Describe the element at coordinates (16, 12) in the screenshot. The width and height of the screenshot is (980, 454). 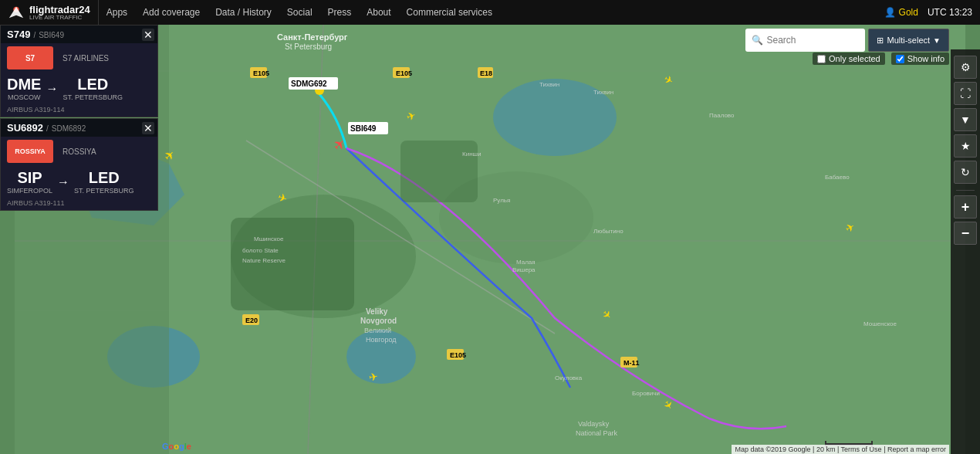
I see `logo-icon` at that location.